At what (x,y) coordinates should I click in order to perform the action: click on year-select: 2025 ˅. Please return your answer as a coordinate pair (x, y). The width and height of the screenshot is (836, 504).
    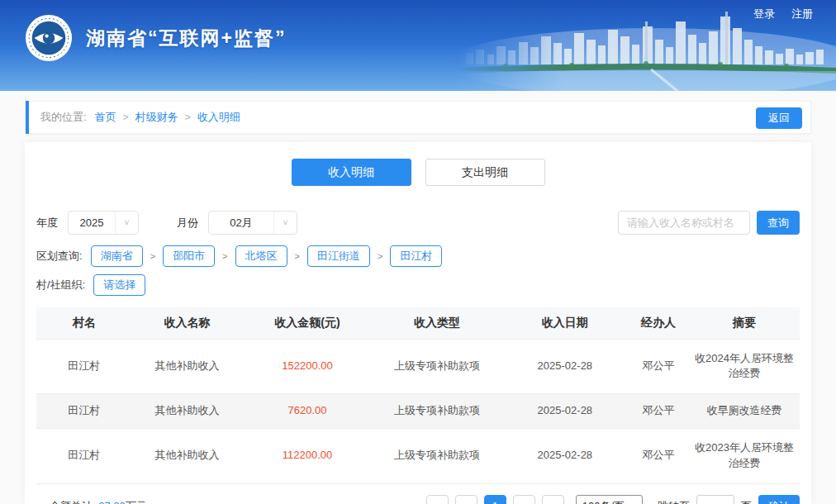
    Looking at the image, I should click on (103, 223).